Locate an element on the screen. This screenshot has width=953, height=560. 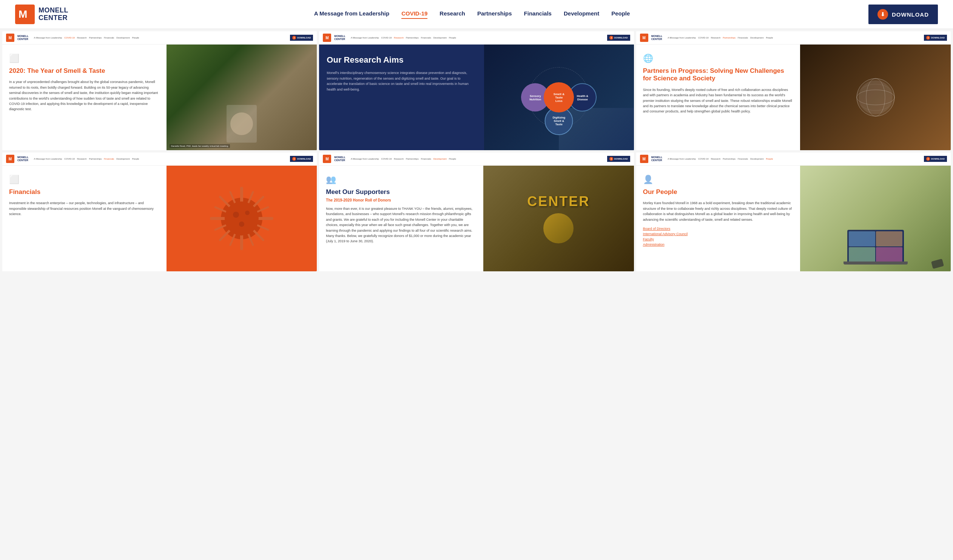
mini-download-icon-2: ⬇ is located at coordinates (611, 38).